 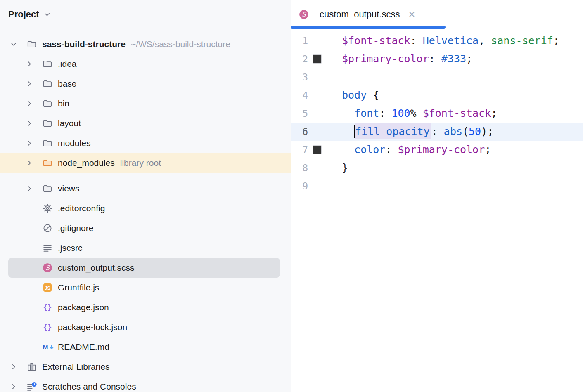 What do you see at coordinates (32, 367) in the screenshot?
I see `libraries-icon` at bounding box center [32, 367].